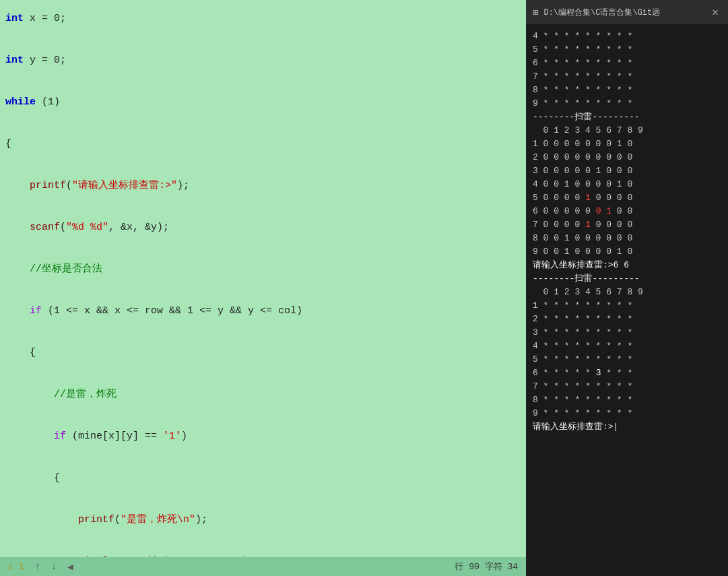  I want to click on terminal-marked-5: 1, so click(588, 198).